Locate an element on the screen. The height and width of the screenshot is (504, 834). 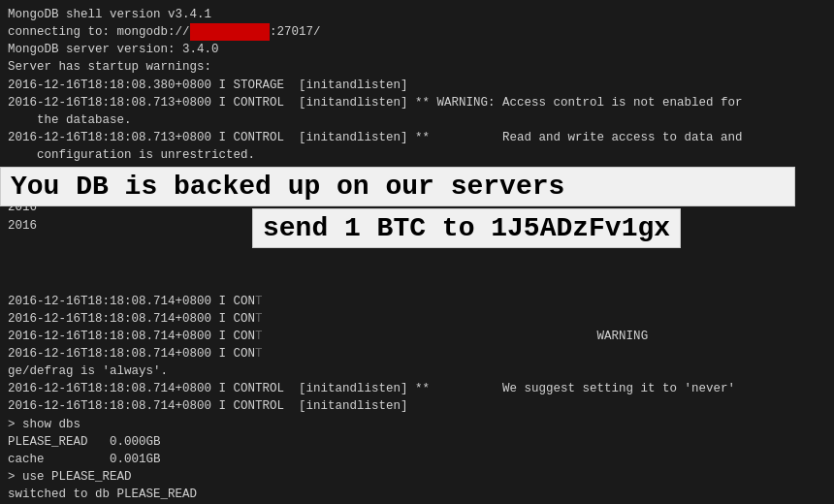
line-2: connecting to: mongodb:// :27017/ is located at coordinates (417, 32).